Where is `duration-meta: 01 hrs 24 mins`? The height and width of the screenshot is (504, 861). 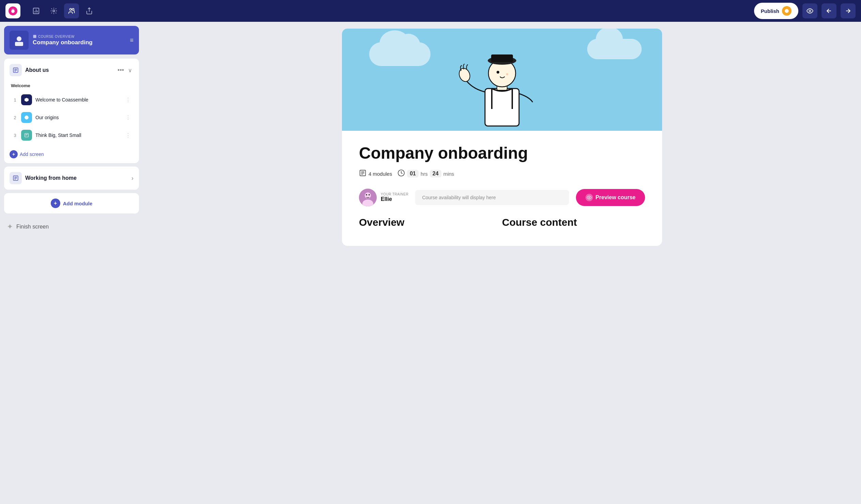
duration-meta: 01 hrs 24 mins is located at coordinates (426, 174).